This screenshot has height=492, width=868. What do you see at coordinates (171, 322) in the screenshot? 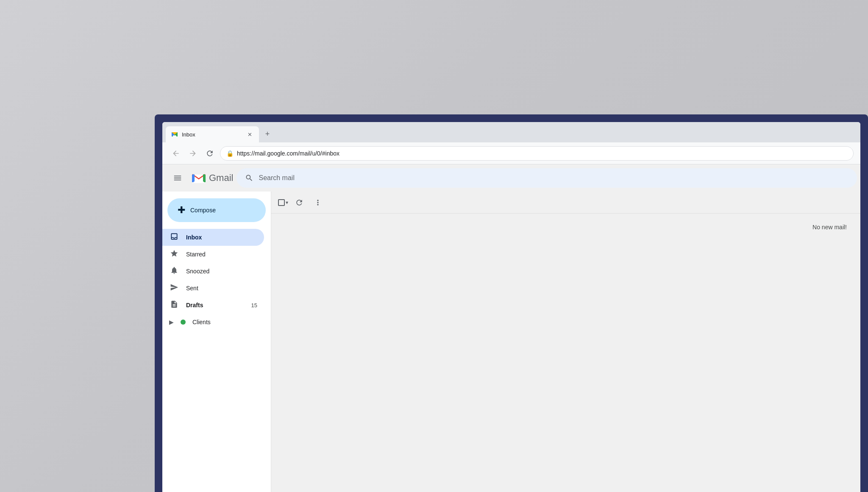
I see `clients-chevron-icon: ▶` at bounding box center [171, 322].